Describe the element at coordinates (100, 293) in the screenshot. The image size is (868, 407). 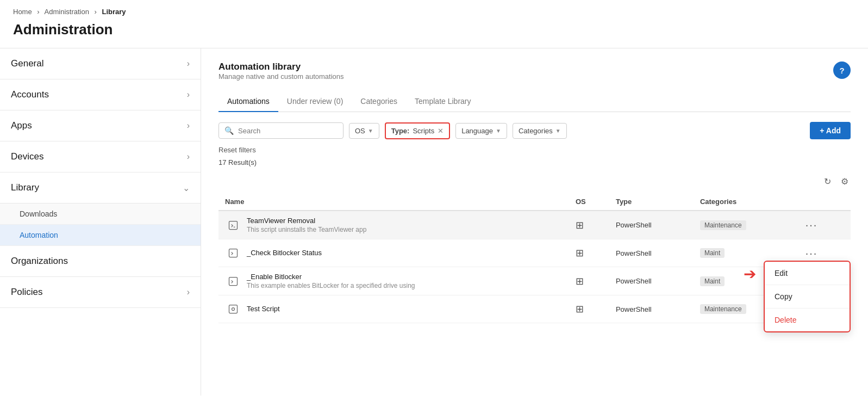
I see `sidebar-item-policies: Policies ›` at that location.